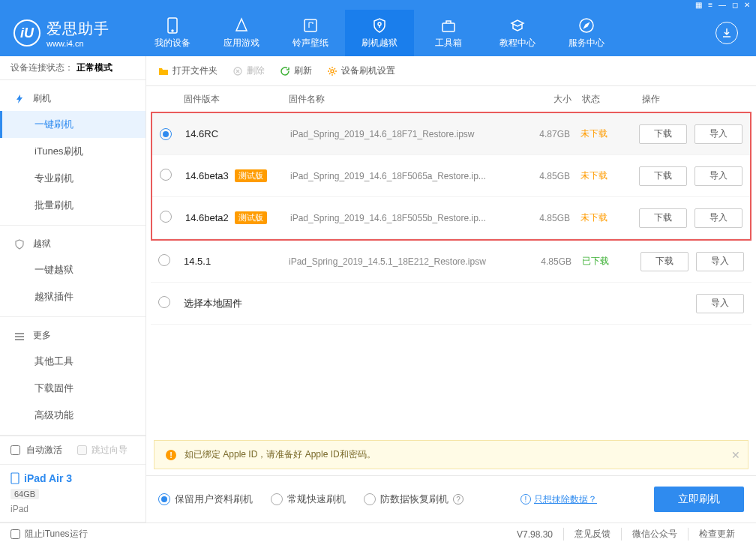 This screenshot has height=545, width=756. I want to click on sidebar-item-itunes-flash: iTunes刷机, so click(73, 151).